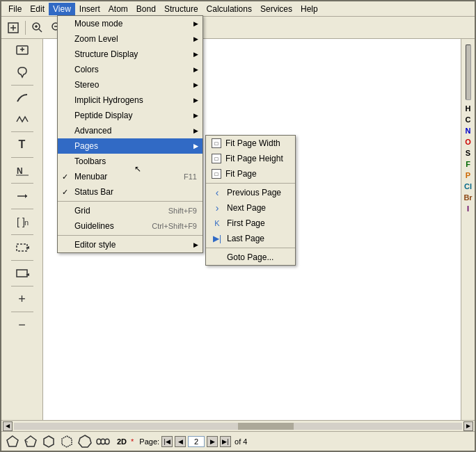 Image resolution: width=476 pixels, height=452 pixels. Describe the element at coordinates (230, 9) in the screenshot. I see `menu-calculations: Calculations` at that location.